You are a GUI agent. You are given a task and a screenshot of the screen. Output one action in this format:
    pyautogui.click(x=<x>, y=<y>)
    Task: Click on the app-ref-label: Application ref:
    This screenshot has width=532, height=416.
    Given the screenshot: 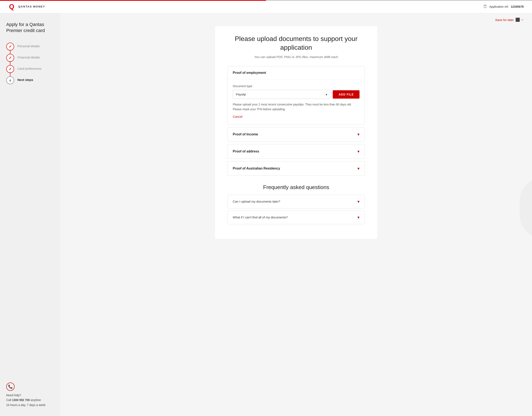 What is the action you would take?
    pyautogui.click(x=499, y=7)
    